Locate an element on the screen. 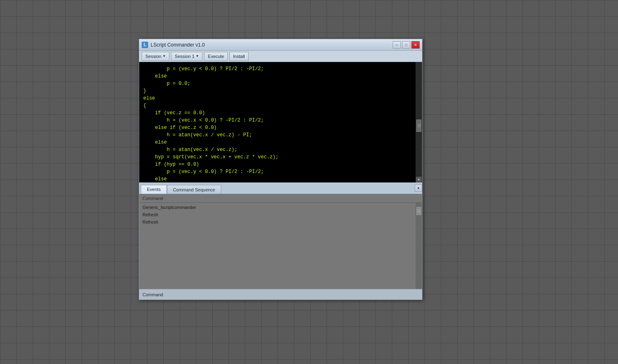 Image resolution: width=618 pixels, height=364 pixels. session-menu-arrow: ▼ is located at coordinates (164, 56).